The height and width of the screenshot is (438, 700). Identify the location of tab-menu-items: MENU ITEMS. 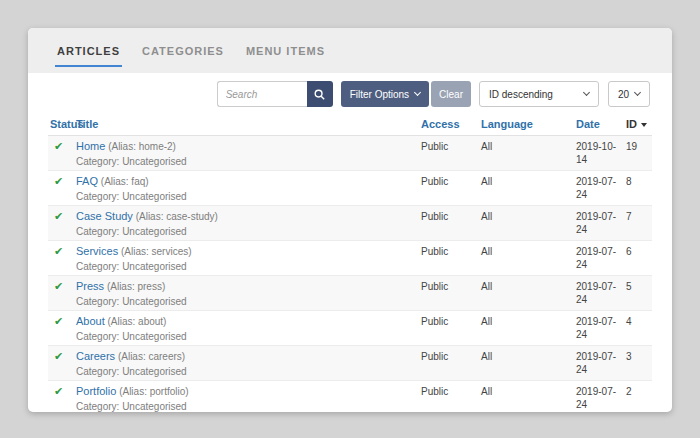
(286, 56).